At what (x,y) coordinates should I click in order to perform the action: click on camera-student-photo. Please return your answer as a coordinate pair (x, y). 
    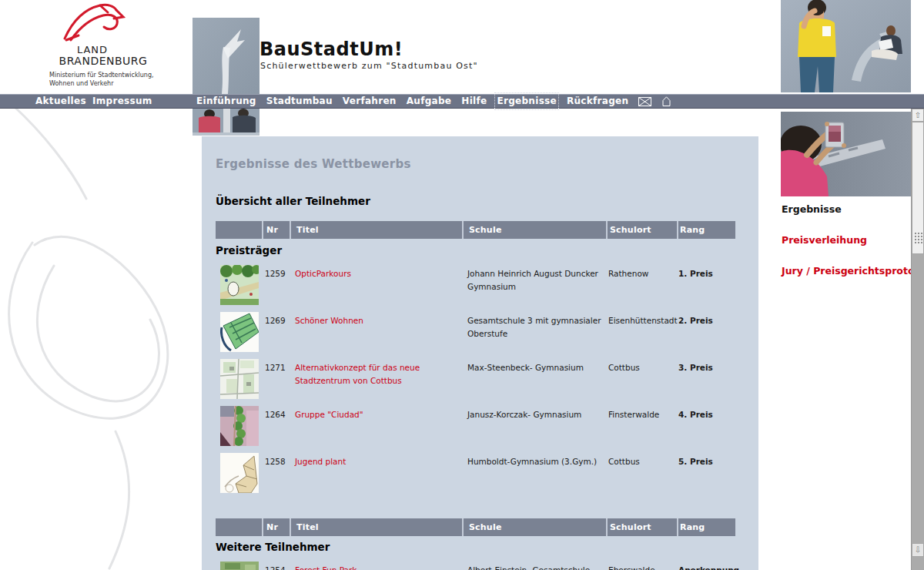
    Looking at the image, I should click on (845, 154).